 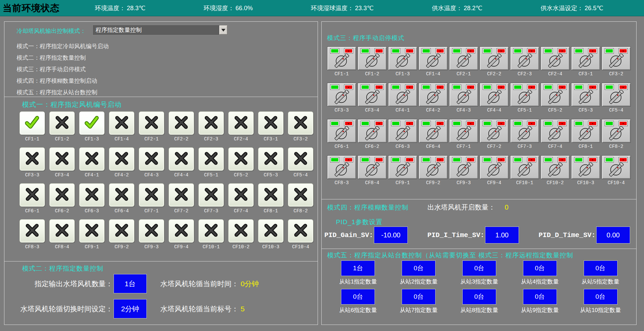 I want to click on fan-switch-cell: CF8-1, so click(x=586, y=134).